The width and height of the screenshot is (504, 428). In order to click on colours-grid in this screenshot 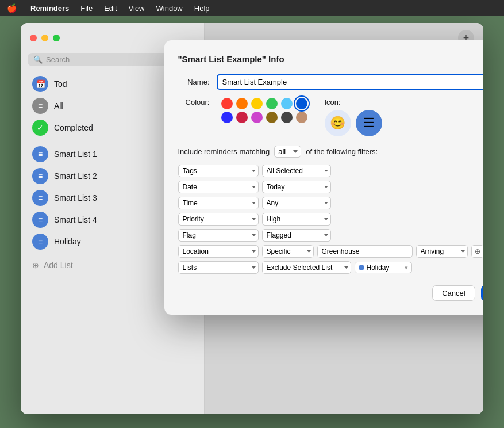, I will do `click(264, 110)`.